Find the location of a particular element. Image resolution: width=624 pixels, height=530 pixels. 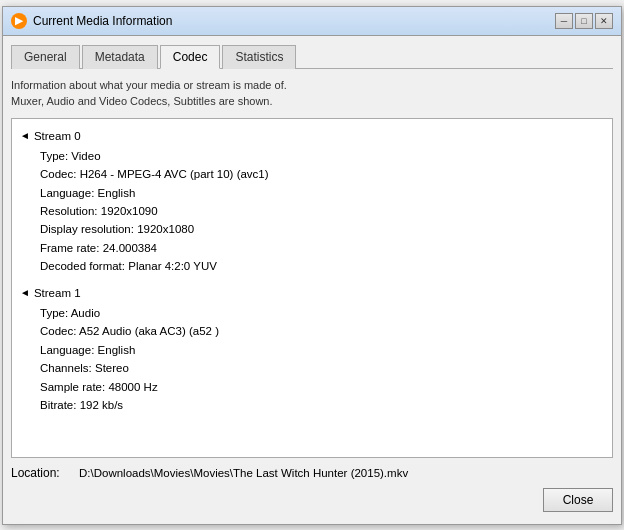

location-bar: Location: D:\Downloads\Movies\Movies\The… is located at coordinates (312, 471).